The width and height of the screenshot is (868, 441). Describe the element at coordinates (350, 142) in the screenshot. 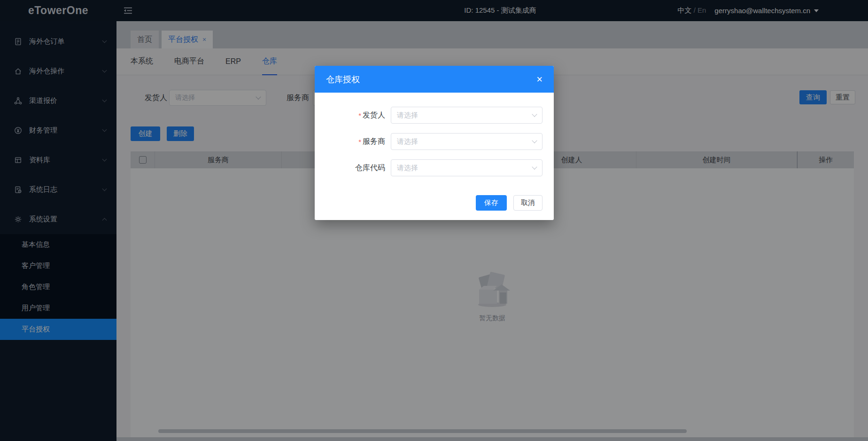

I see `provider-field-label: * 服务商` at that location.